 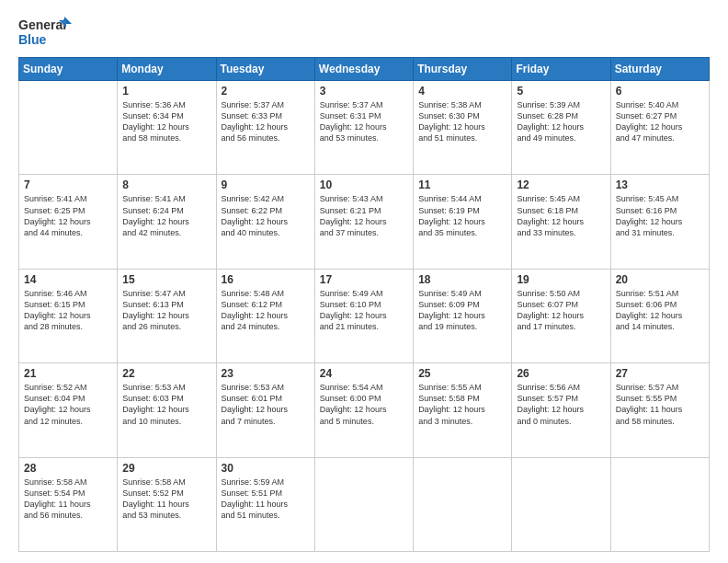 What do you see at coordinates (463, 222) in the screenshot?
I see `calendar-cell: 11Sunrise: 5:44 AM Sunset: 6:19 PM Dayli…` at bounding box center [463, 222].